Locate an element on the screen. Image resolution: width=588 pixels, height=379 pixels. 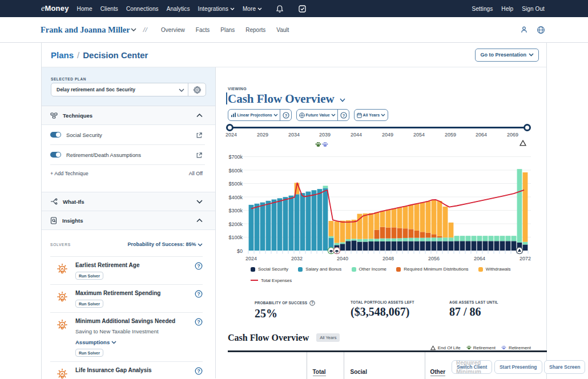
svg-text: $700k is located at coordinates (235, 157).